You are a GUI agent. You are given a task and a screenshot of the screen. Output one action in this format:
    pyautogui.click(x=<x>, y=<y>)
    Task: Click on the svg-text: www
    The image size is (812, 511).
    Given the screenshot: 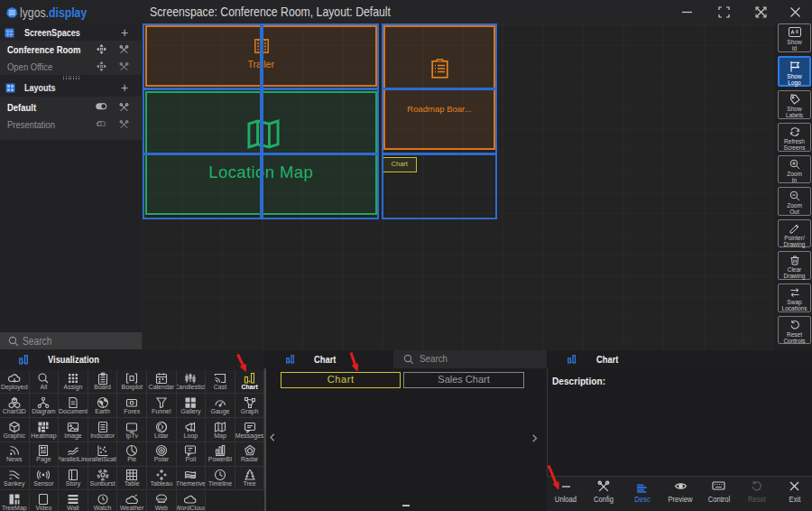 What is the action you would take?
    pyautogui.click(x=161, y=498)
    